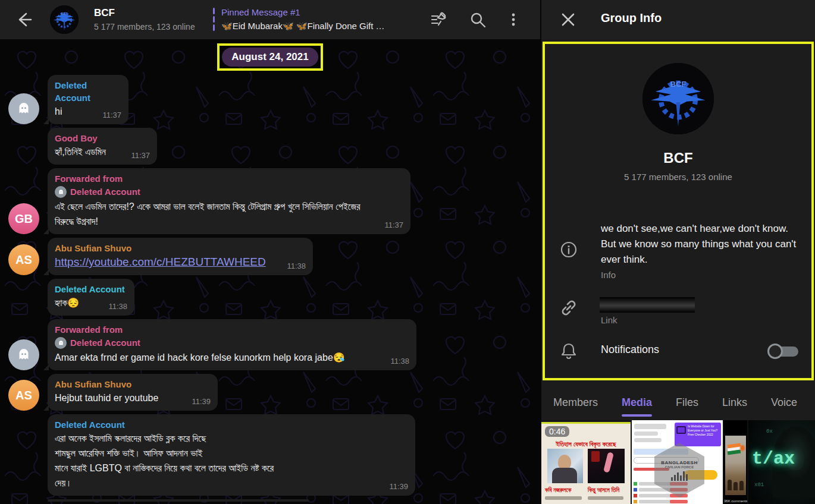  I want to click on thumb1-caption-left: কবি নজরুলকে, so click(558, 490).